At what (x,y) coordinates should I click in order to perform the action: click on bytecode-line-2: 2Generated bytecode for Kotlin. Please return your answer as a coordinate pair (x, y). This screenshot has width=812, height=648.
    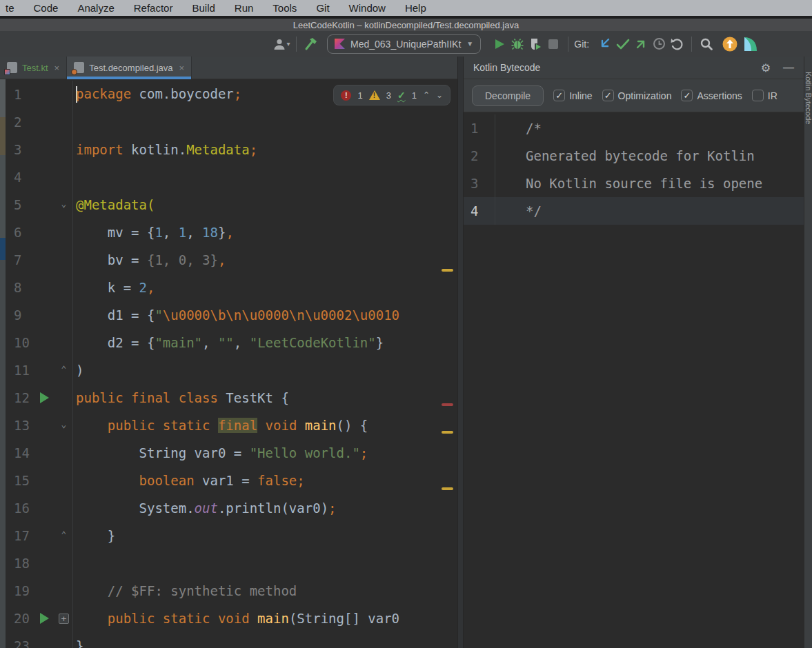
    Looking at the image, I should click on (633, 156).